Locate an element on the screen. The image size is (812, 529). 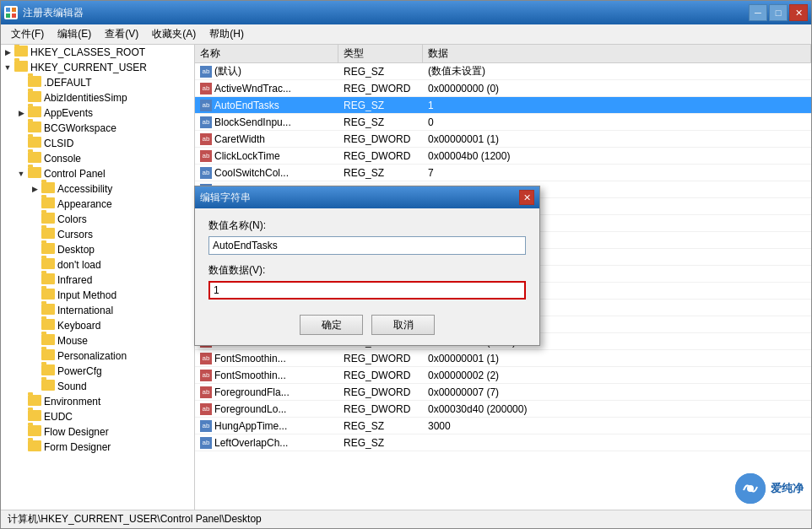
tree-label-infrared: Infrared is located at coordinates (74, 280).